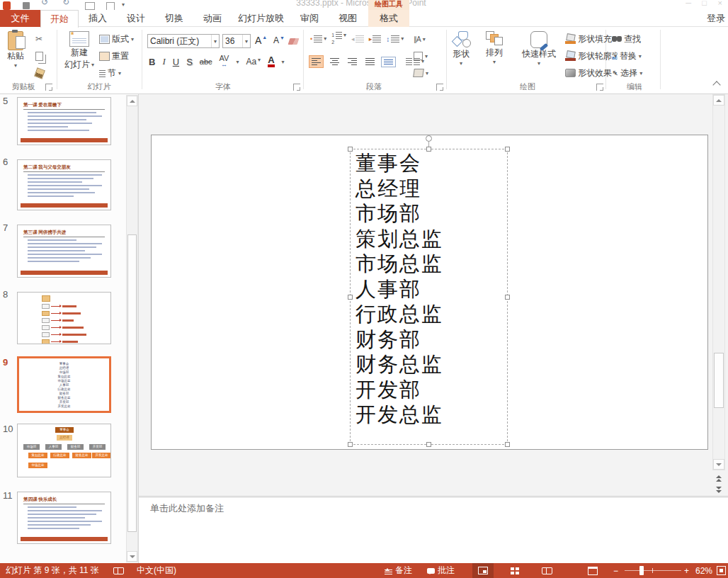 Image resolution: width=728 pixels, height=578 pixels. What do you see at coordinates (16, 50) in the screenshot?
I see `paste-button: 粘贴 ▾` at bounding box center [16, 50].